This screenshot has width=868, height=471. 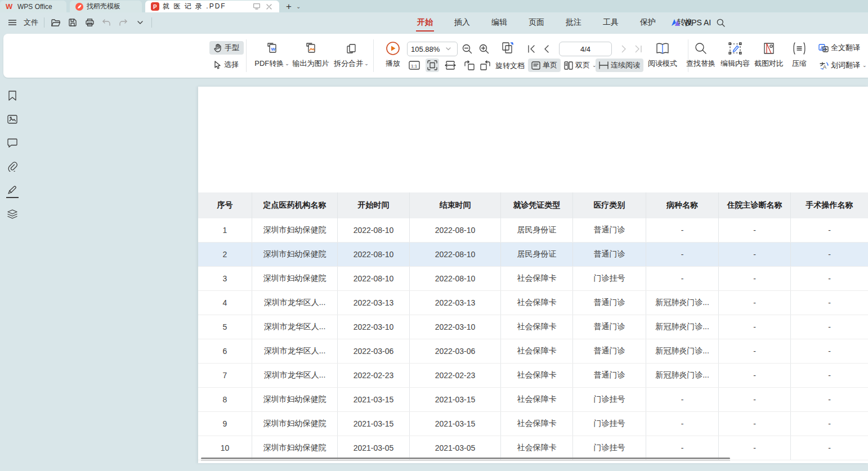 I want to click on wps-ai-button: WPS AI, so click(x=691, y=23).